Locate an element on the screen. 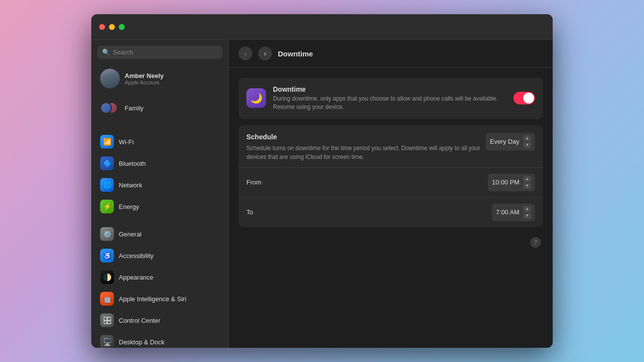 The image size is (644, 362). accessibility-icon: ♿ is located at coordinates (107, 256).